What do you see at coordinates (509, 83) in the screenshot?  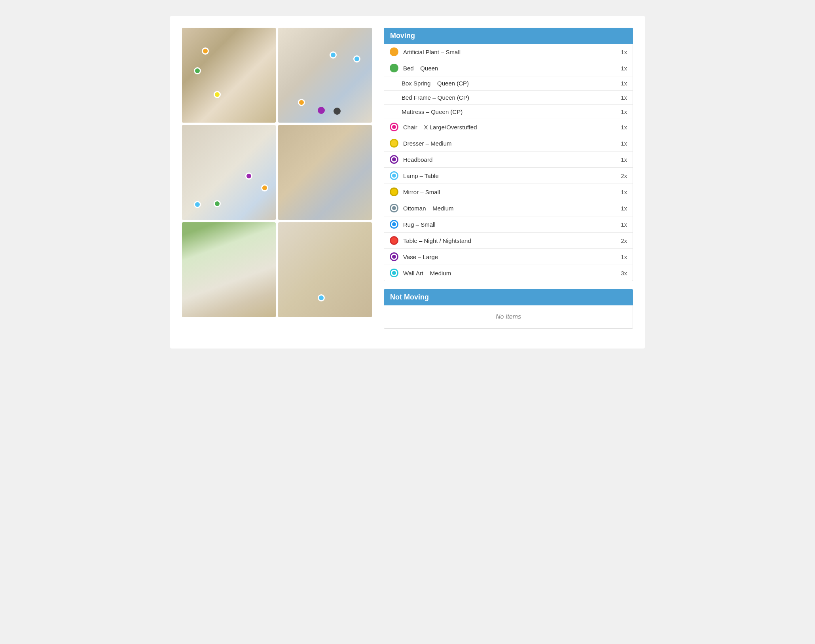 I see `item-name: Box Spring – Queen (CP)` at bounding box center [509, 83].